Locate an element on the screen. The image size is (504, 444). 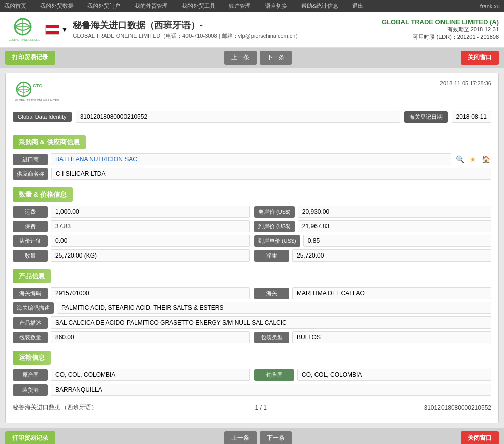
gto-logo-icon: GLOBAL TRADE ONLINE LIMITED is located at coordinates (23, 29).